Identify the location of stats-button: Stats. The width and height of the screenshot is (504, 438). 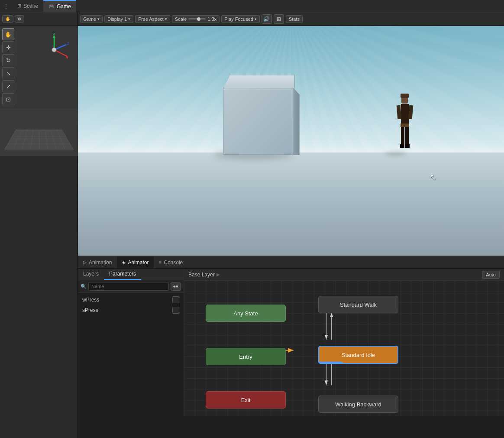
(294, 19).